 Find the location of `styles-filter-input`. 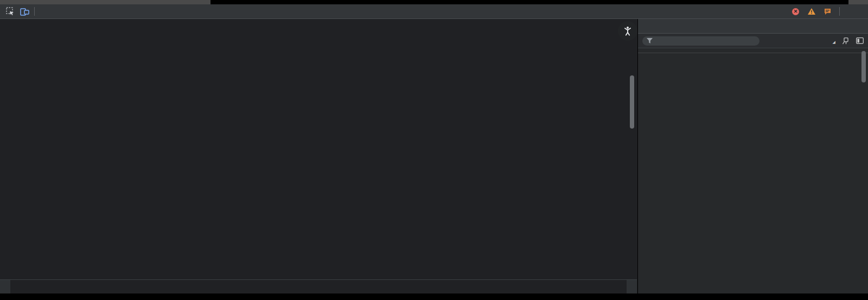

styles-filter-input is located at coordinates (701, 41).